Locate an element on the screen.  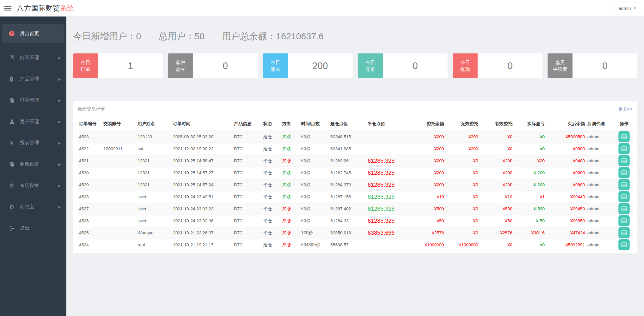
table-row: 4526liwei2021-10-24 23:02:06BTC平仓买涨60秒61… is located at coordinates (355, 221).